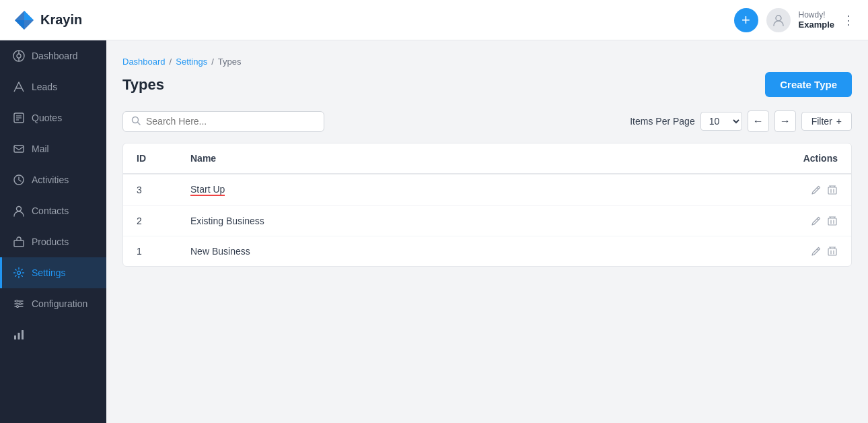  Describe the element at coordinates (59, 304) in the screenshot. I see `sidebar-label-configuration: Configuration` at that location.